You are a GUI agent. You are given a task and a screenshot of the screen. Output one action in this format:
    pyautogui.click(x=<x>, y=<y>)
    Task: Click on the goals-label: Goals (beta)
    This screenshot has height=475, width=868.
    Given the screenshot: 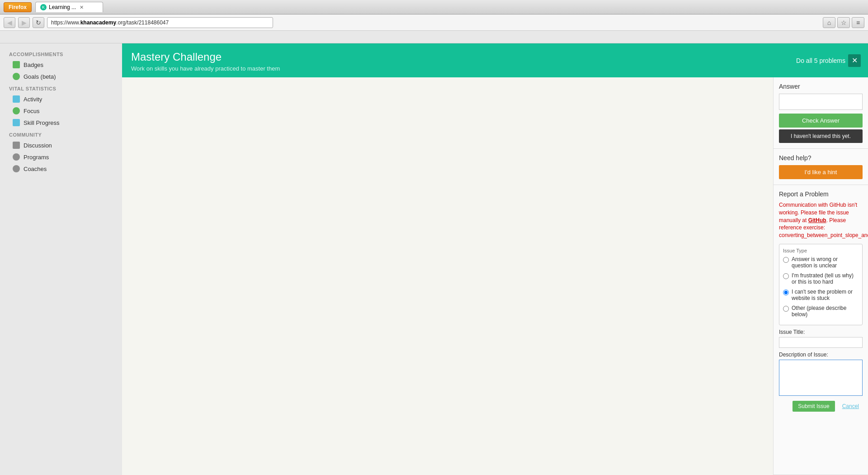 What is the action you would take?
    pyautogui.click(x=40, y=77)
    